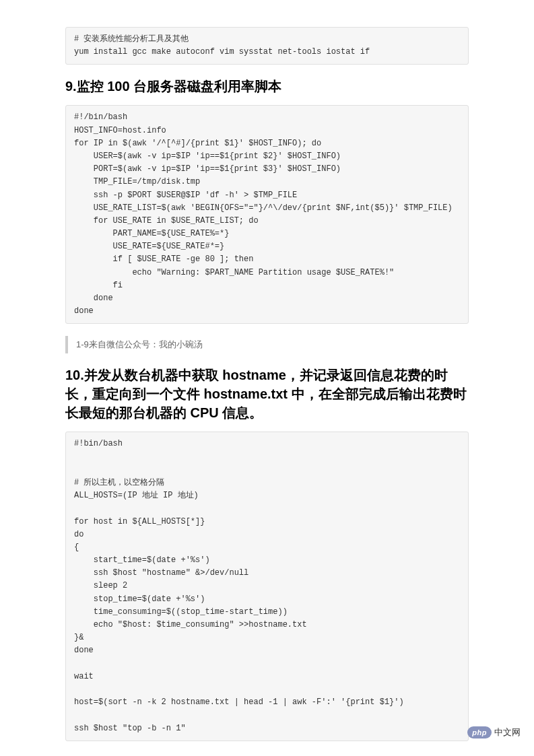 Image resolution: width=534 pixels, height=756 pixels. What do you see at coordinates (267, 86) in the screenshot?
I see `heading-section-9: 9.监控 100 台服务器磁盘利用率脚本` at bounding box center [267, 86].